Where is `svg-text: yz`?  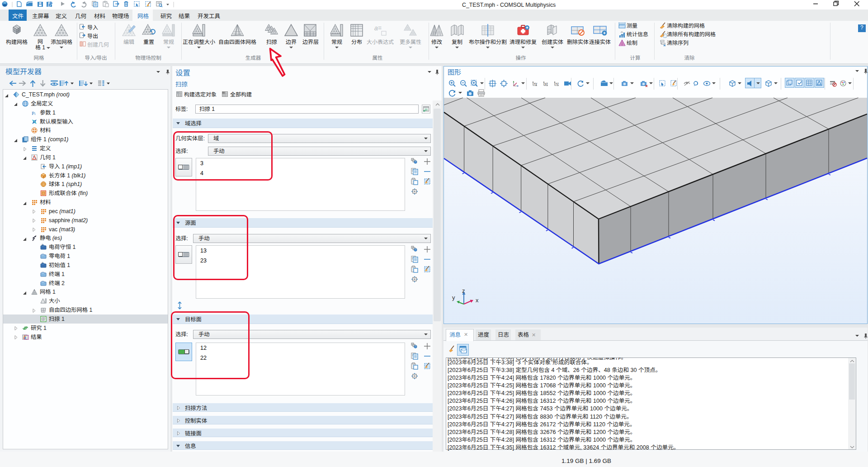
svg-text: yz is located at coordinates (547, 83).